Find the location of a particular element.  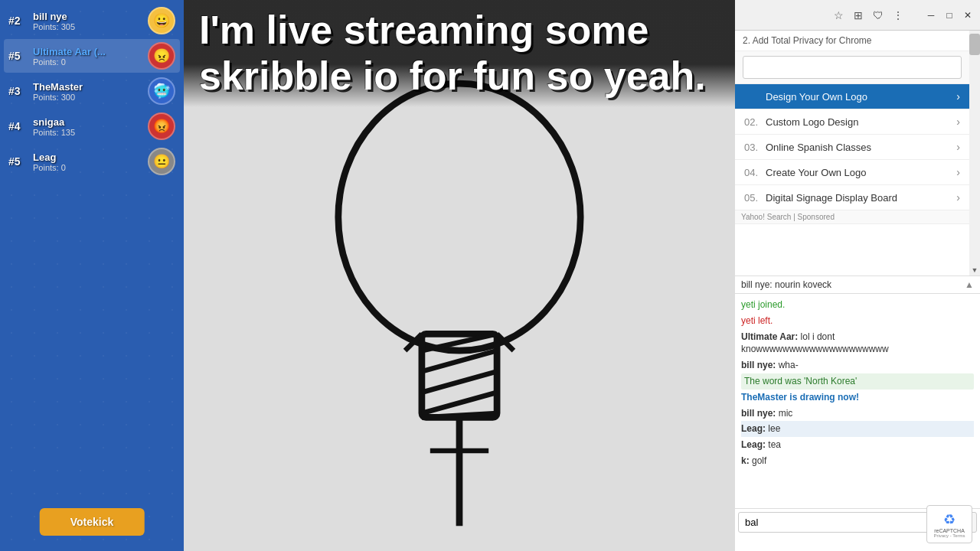

stream-text-line1: I'm live streaming some is located at coordinates (459, 31).